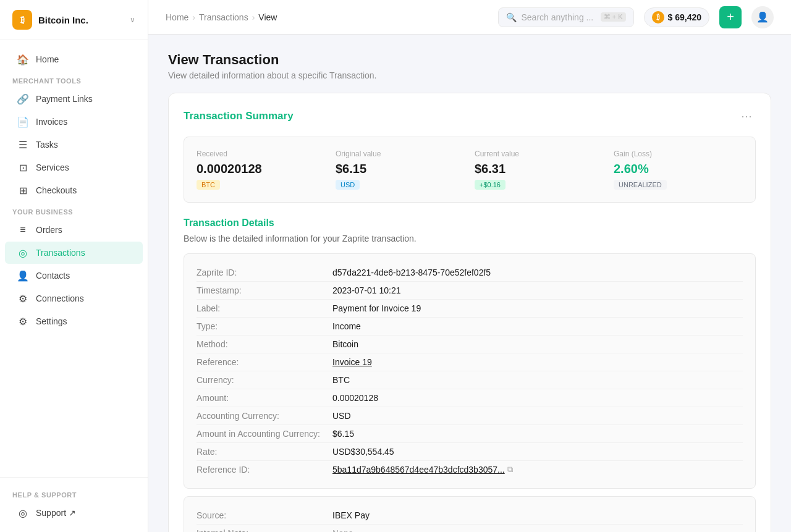 The width and height of the screenshot is (791, 532). Describe the element at coordinates (264, 398) in the screenshot. I see `amount-key: Amount:` at that location.